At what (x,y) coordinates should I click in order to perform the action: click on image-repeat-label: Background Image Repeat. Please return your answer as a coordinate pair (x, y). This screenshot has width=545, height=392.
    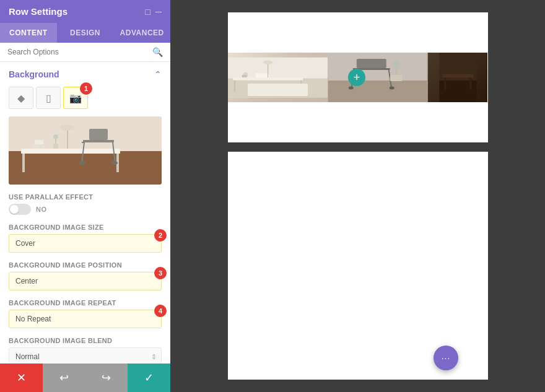
    Looking at the image, I should click on (85, 303).